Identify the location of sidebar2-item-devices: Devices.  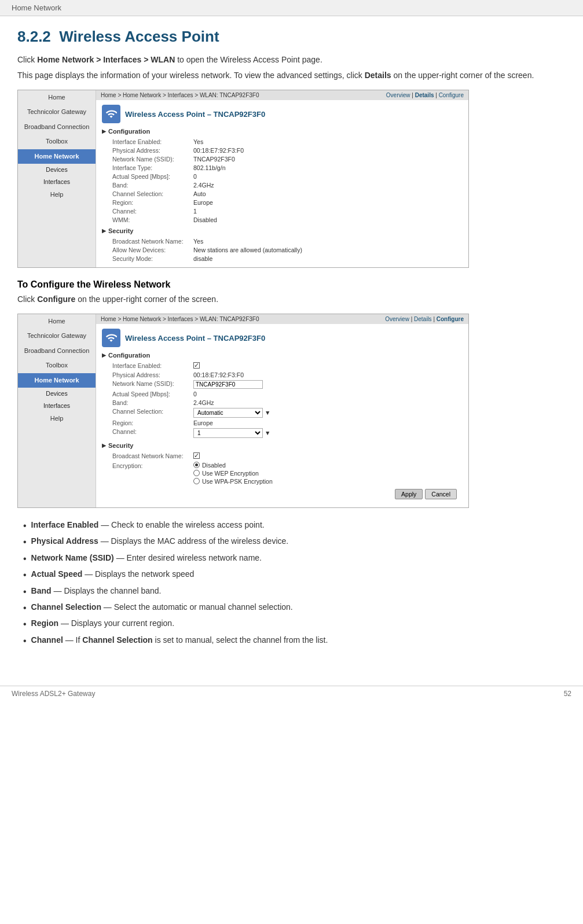
(57, 393).